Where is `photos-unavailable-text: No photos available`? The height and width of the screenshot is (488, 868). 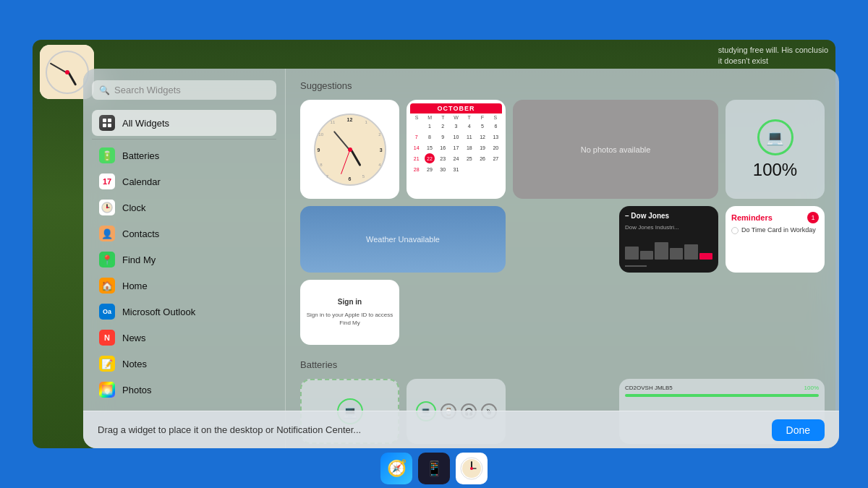
photos-unavailable-text: No photos available is located at coordinates (616, 150).